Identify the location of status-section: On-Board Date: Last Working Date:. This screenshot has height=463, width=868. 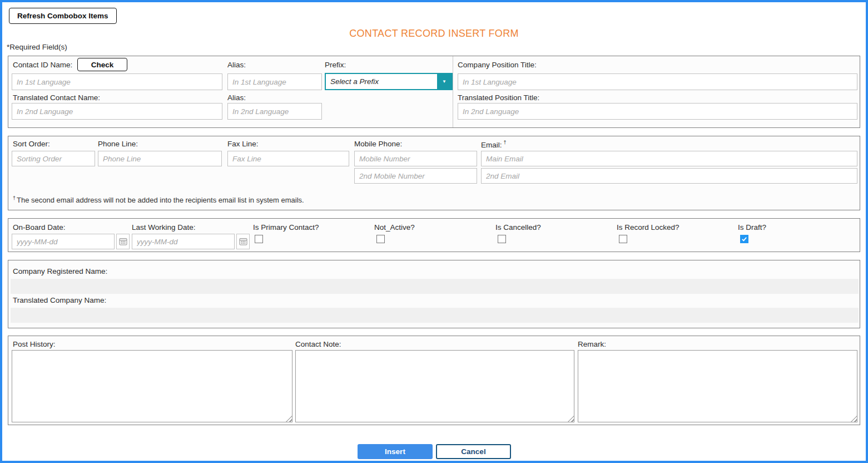
(434, 235).